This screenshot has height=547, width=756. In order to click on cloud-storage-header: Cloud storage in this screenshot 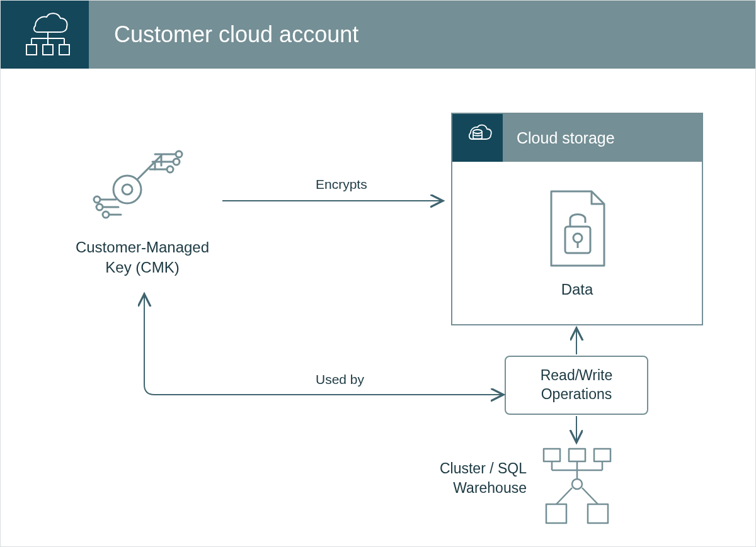, I will do `click(577, 138)`.